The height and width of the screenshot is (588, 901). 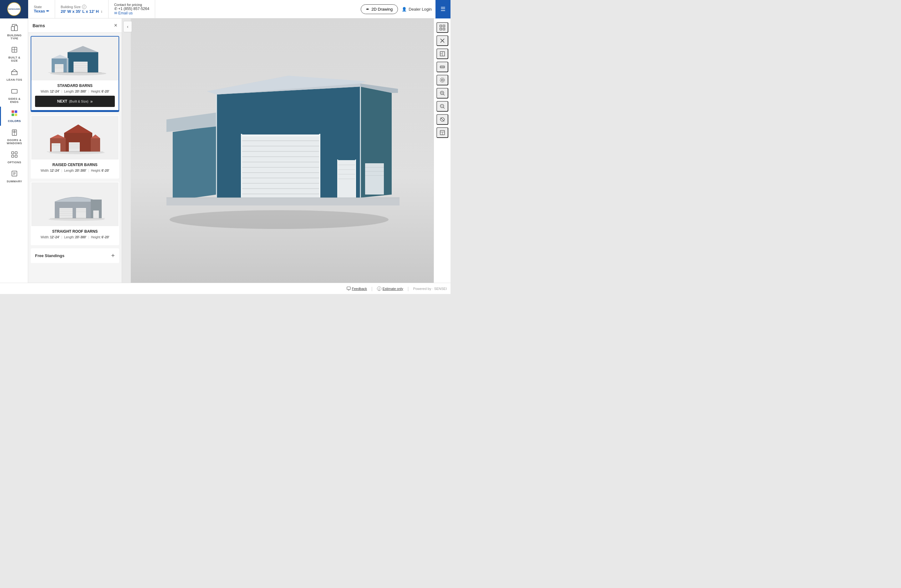 What do you see at coordinates (75, 58) in the screenshot?
I see `standard-barns-image` at bounding box center [75, 58].